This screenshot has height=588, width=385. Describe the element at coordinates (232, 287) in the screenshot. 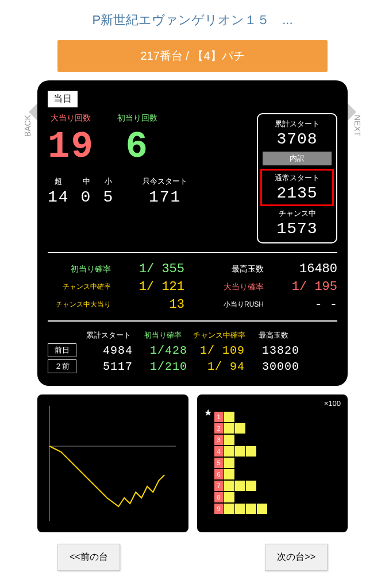

I see `oo-rate-label: 大当り確率` at that location.